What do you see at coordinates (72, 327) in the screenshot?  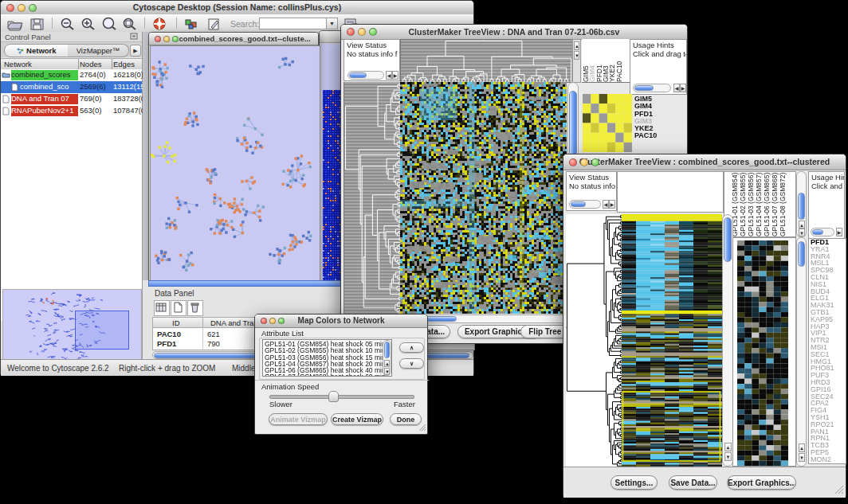 I see `birdseye-view` at bounding box center [72, 327].